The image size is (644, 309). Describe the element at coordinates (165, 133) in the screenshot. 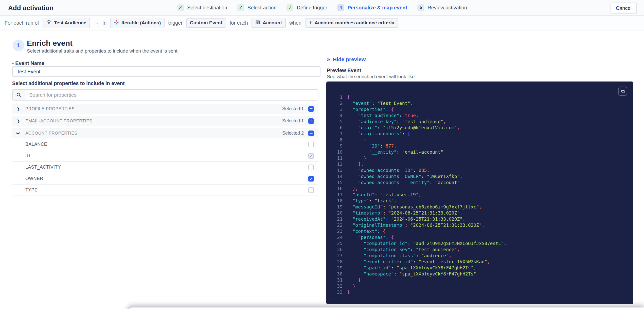

I see `property-group-row: ❯ACCOUNT PROPERTIESSelected 2` at that location.